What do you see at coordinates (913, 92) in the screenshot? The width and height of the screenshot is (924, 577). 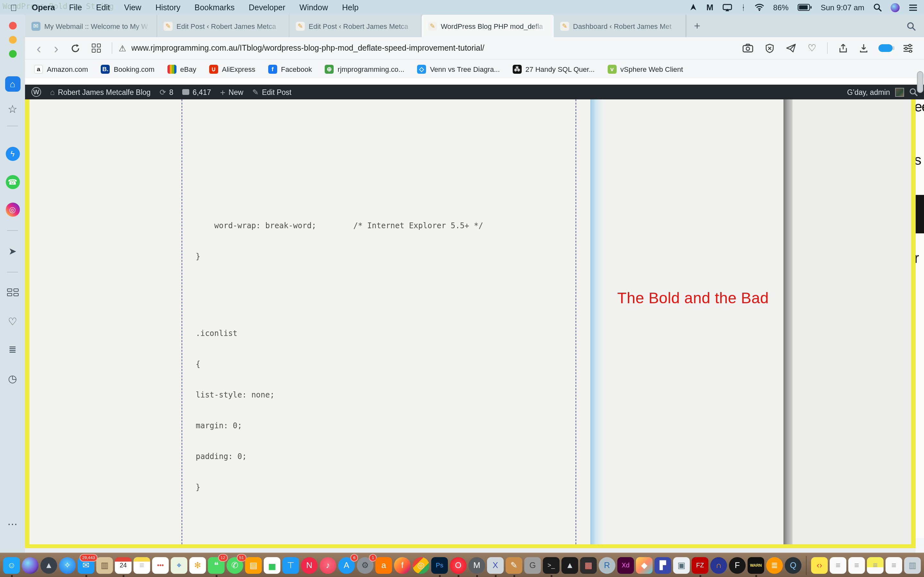 I see `wp-search-icon` at bounding box center [913, 92].